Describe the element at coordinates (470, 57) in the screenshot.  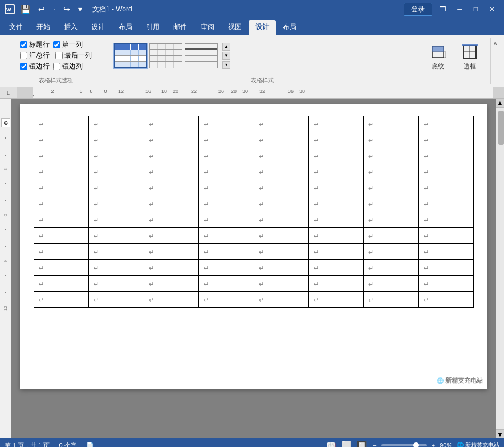
I see `border-button: 边框` at that location.